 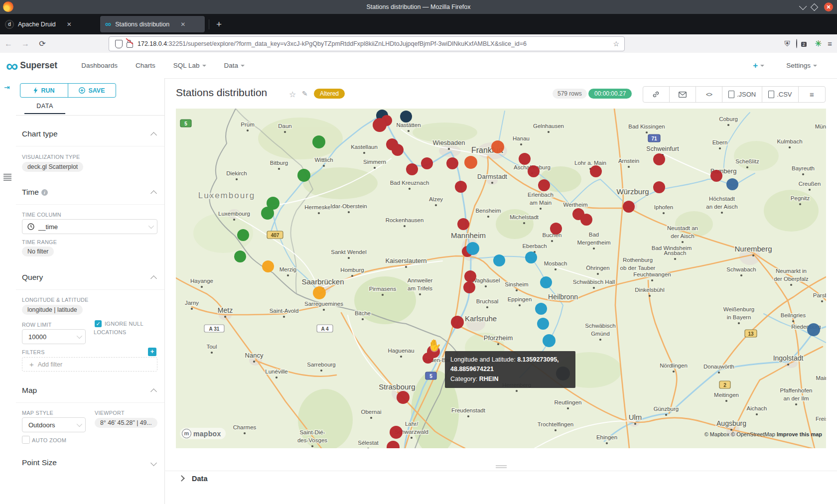 I want to click on add-filter-plus-button: +, so click(x=152, y=352).